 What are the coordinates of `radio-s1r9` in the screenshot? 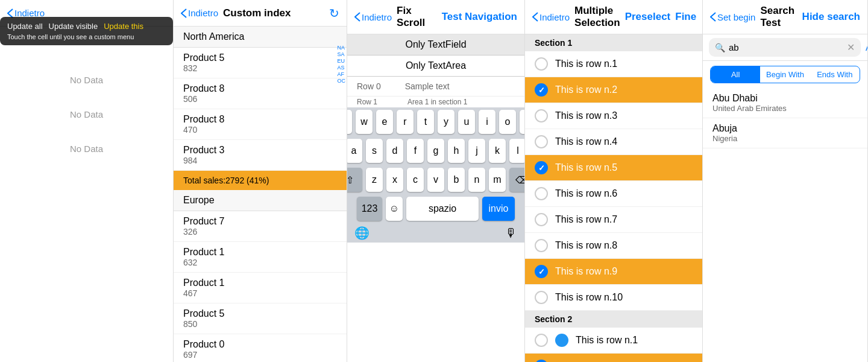 It's located at (541, 272).